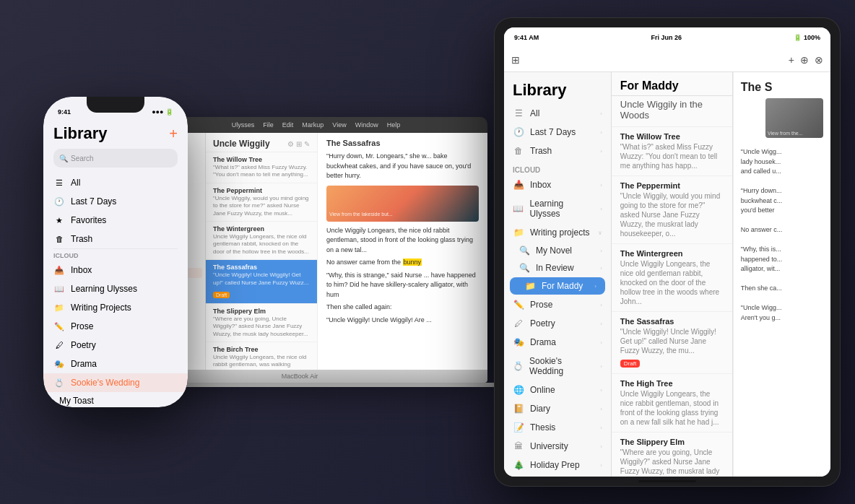  What do you see at coordinates (518, 409) in the screenshot?
I see `diary-icon: 📔` at bounding box center [518, 409].